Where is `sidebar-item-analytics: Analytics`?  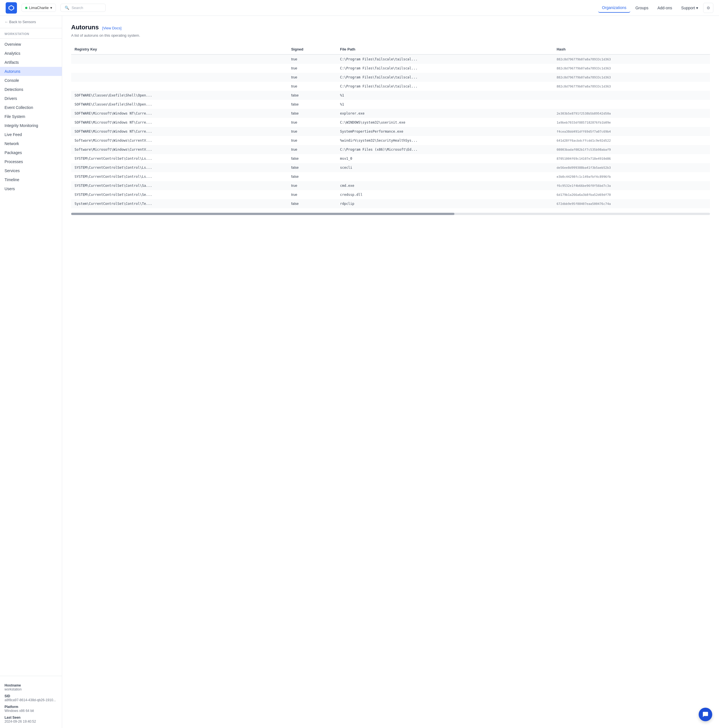 sidebar-item-analytics: Analytics is located at coordinates (31, 54).